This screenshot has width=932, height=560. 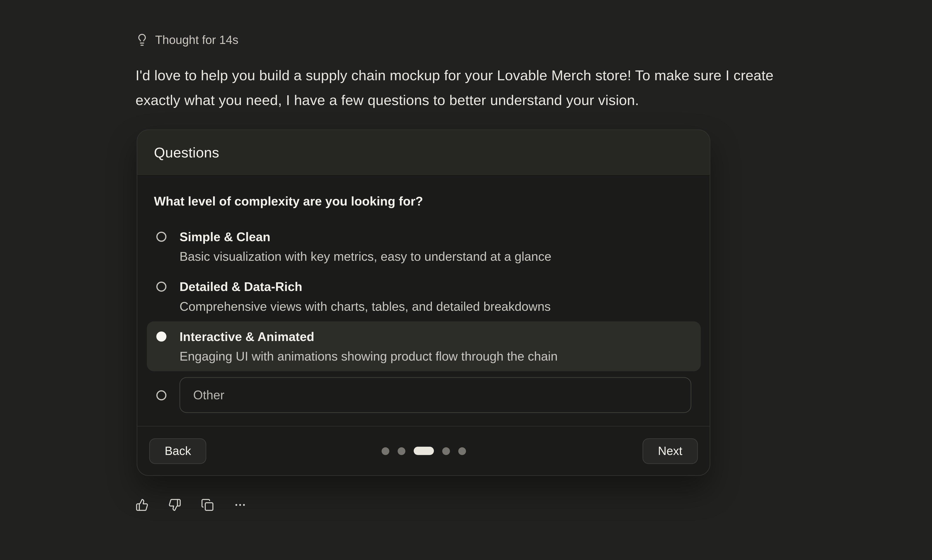 What do you see at coordinates (197, 40) in the screenshot?
I see `thought-duration-label: Thought for 14s` at bounding box center [197, 40].